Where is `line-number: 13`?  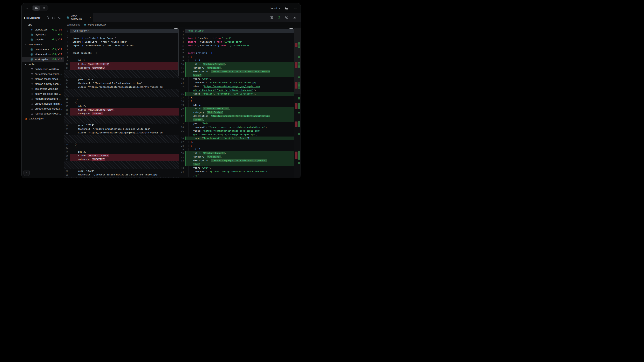
line-number: 13 is located at coordinates (67, 83).